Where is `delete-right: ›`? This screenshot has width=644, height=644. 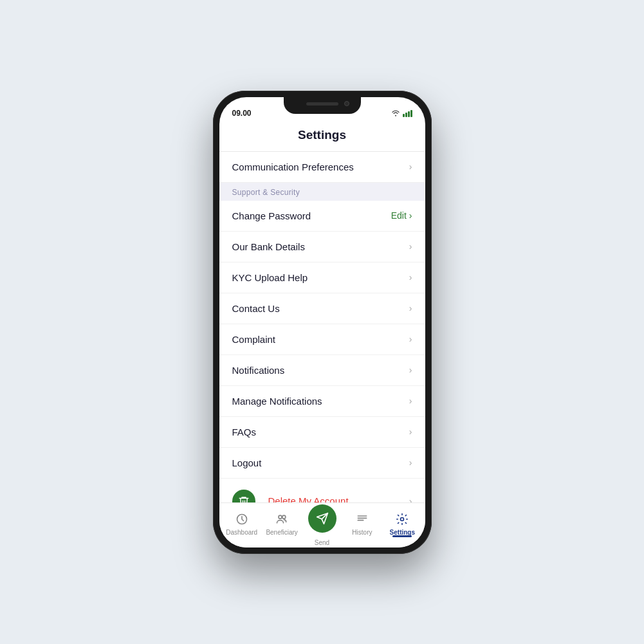
delete-right: › is located at coordinates (410, 499).